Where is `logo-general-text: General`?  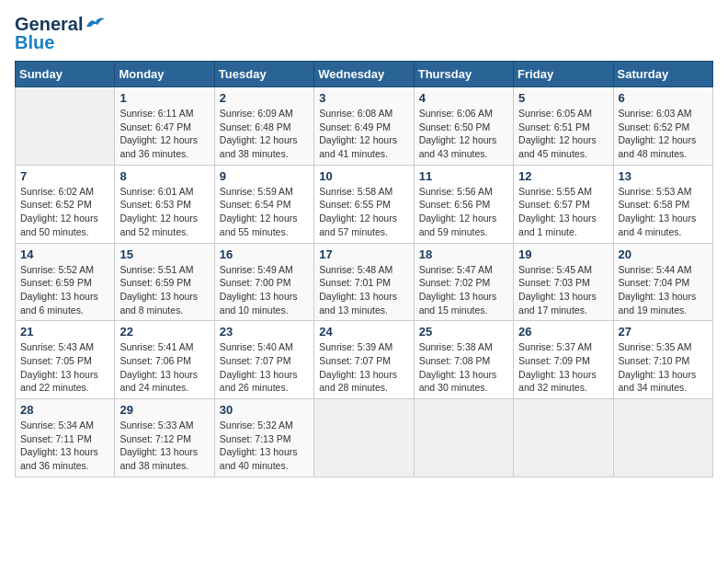 logo-general-text: General is located at coordinates (49, 24).